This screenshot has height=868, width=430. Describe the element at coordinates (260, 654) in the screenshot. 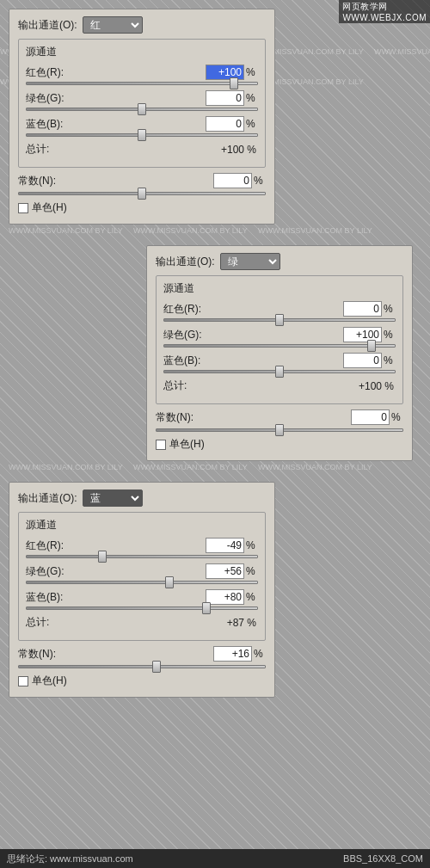

I see `const-pct-3: %` at that location.